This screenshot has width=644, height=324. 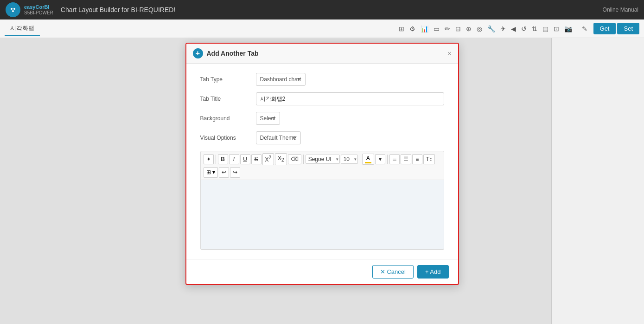 What do you see at coordinates (360, 159) in the screenshot?
I see `rte-sep3` at bounding box center [360, 159].